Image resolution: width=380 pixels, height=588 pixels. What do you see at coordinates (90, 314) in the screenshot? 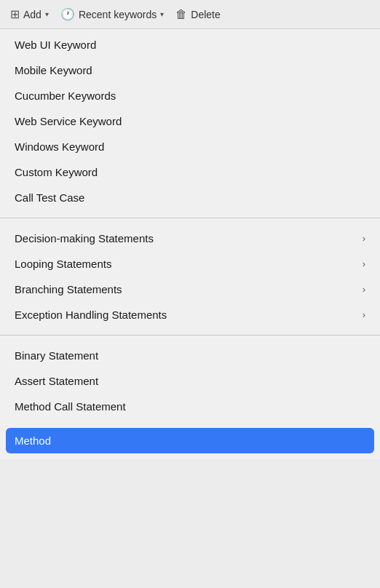
I see `menu-item-label: Exception Handling Statements` at bounding box center [90, 314].